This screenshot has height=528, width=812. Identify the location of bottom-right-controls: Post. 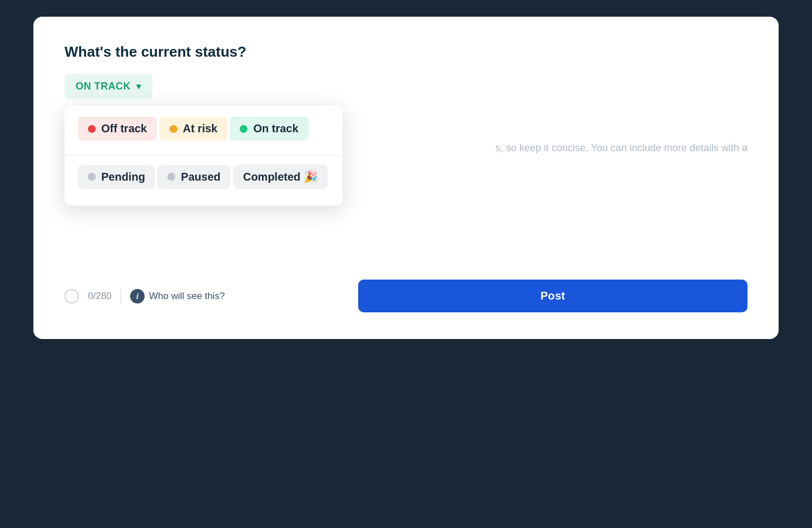
(553, 296).